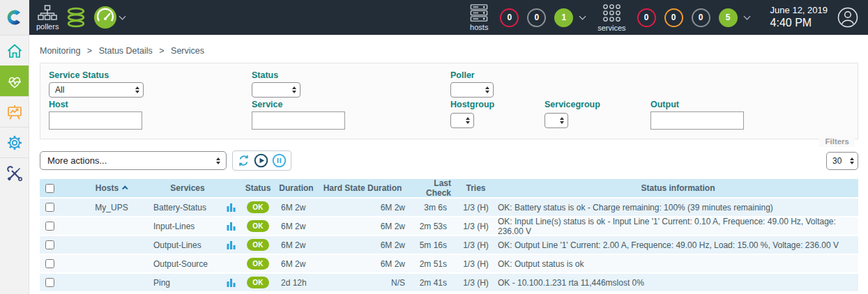 Image resolution: width=868 pixels, height=294 pixels. I want to click on hostgroup-select, so click(462, 121).